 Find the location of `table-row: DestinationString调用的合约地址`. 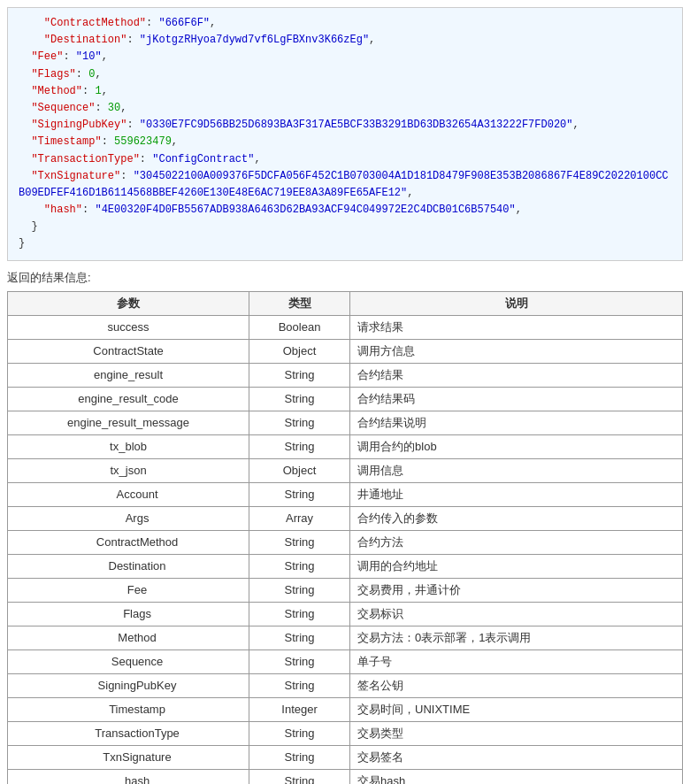

table-row: DestinationString调用的合约地址 is located at coordinates (345, 566).